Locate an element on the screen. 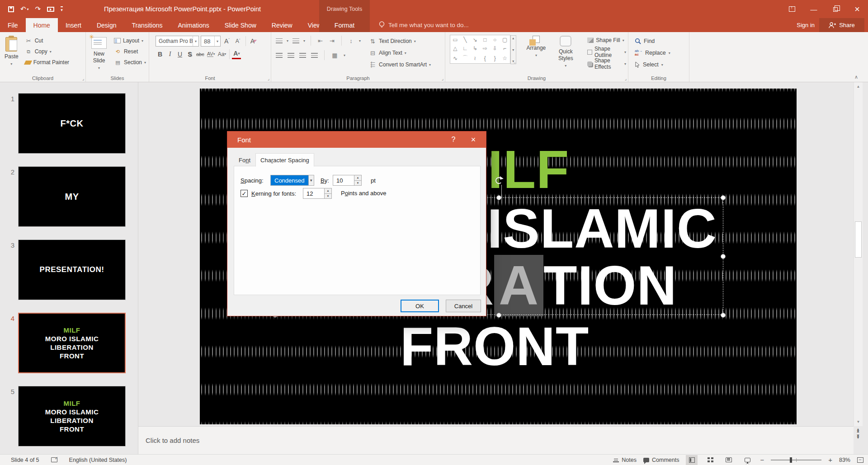 The width and height of the screenshot is (868, 465). tab-review: Review is located at coordinates (282, 25).